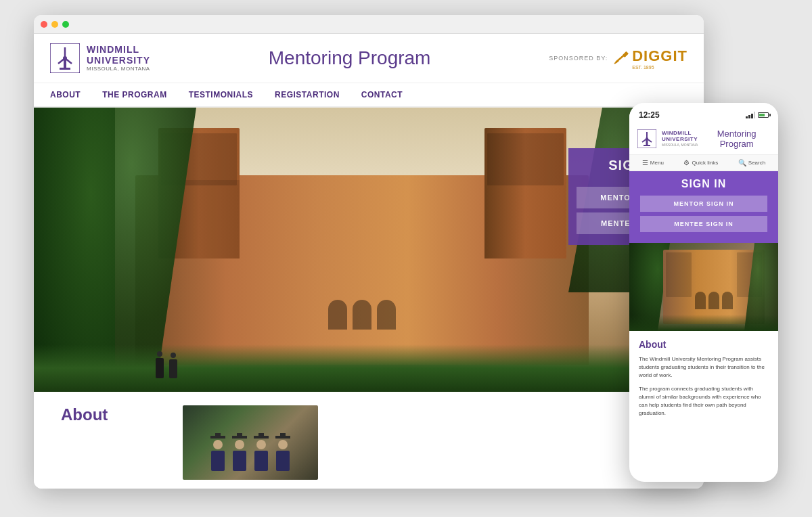 Image resolution: width=812 pixels, height=517 pixels. I want to click on gear-icon: ⚙, so click(686, 162).